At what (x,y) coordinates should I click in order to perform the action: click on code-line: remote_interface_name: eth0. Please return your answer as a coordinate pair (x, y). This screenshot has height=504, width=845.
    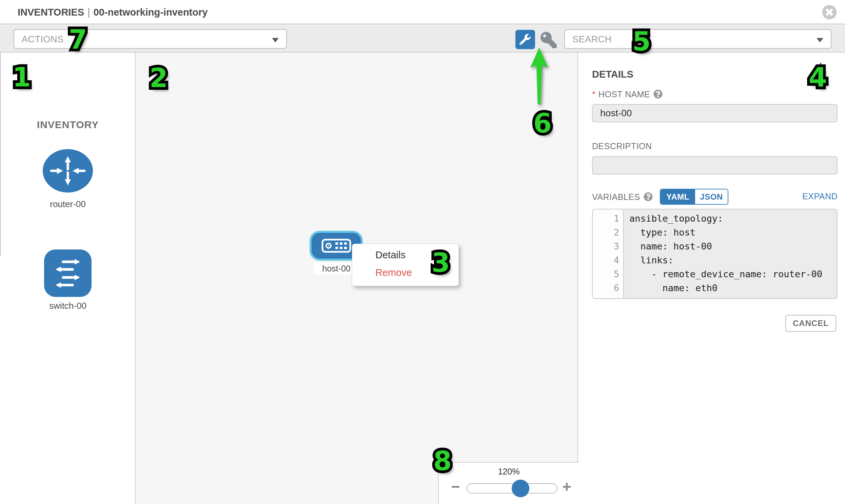
    Looking at the image, I should click on (730, 297).